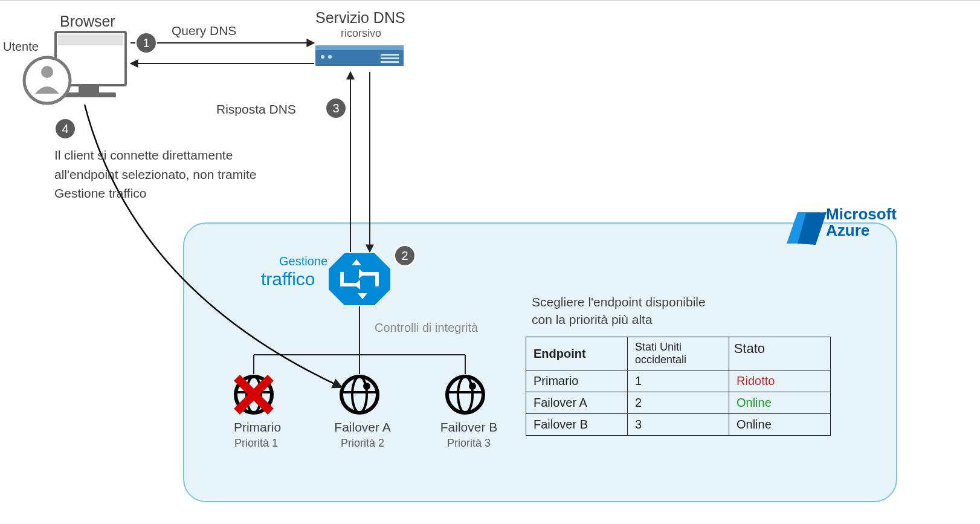 The height and width of the screenshot is (524, 980). What do you see at coordinates (204, 31) in the screenshot?
I see `query-dns-label: Query DNS` at bounding box center [204, 31].